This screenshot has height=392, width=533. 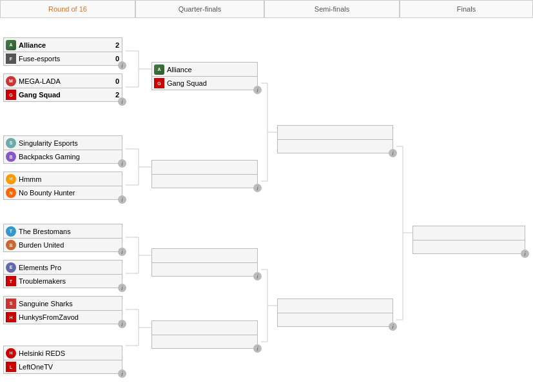 What do you see at coordinates (11, 317) in the screenshot?
I see `hunkys-logo: H` at bounding box center [11, 317].